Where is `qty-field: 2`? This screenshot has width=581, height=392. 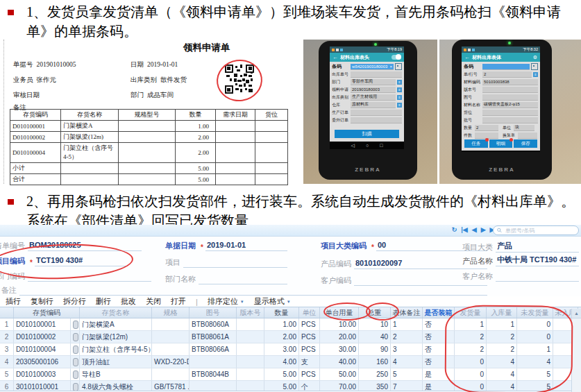
qty-field: 2 is located at coordinates (487, 128).